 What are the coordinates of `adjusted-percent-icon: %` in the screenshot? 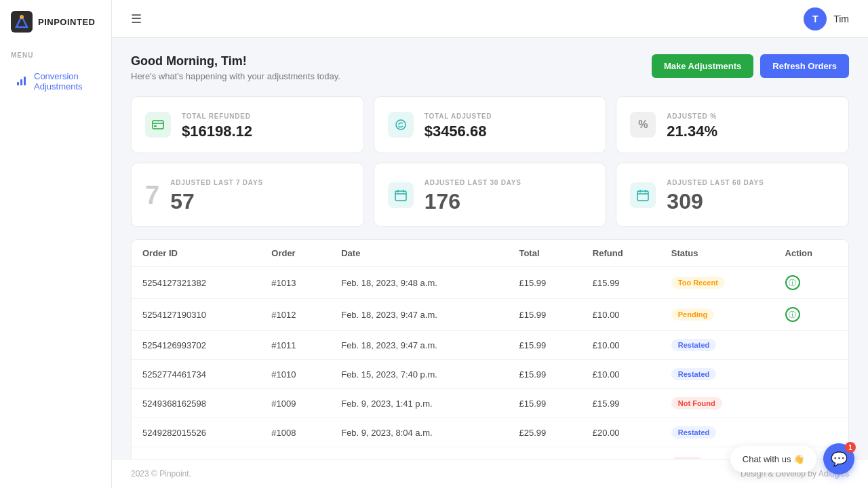 It's located at (643, 125).